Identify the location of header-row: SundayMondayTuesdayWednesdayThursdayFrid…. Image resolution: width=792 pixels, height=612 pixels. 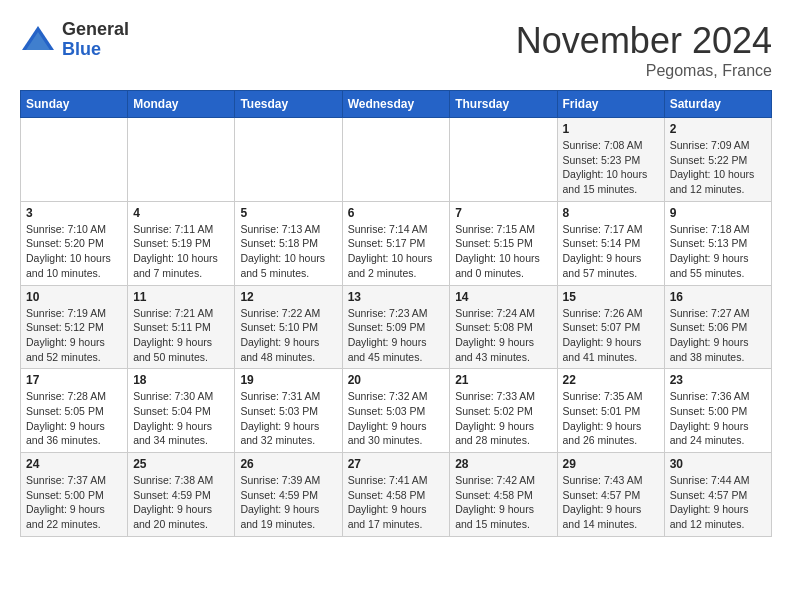
(396, 104).